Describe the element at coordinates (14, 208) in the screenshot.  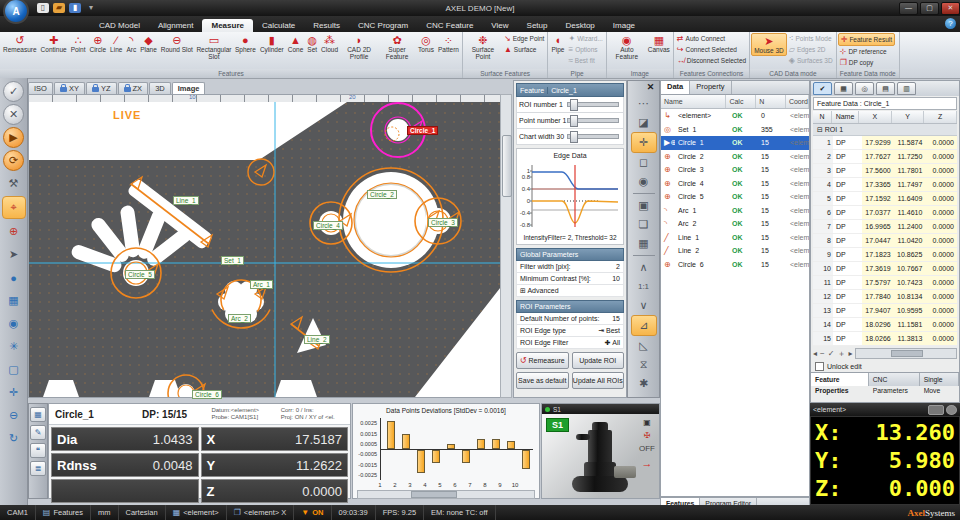
I see `left-tool-measure-tool-icon: ⌖` at that location.